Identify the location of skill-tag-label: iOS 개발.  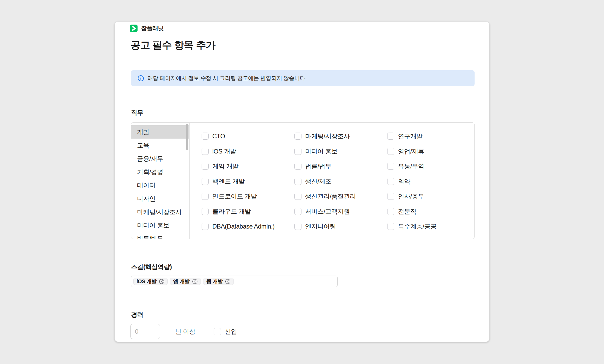
(146, 281).